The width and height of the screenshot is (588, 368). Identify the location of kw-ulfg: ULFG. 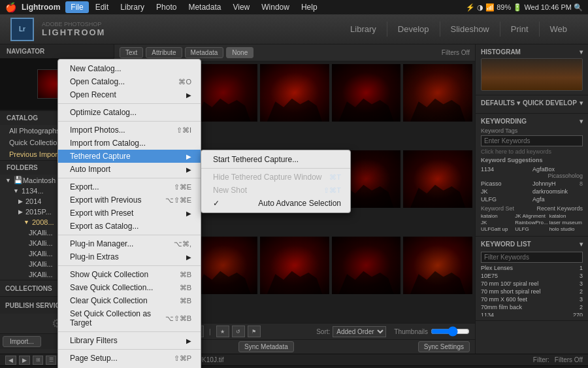
(506, 199).